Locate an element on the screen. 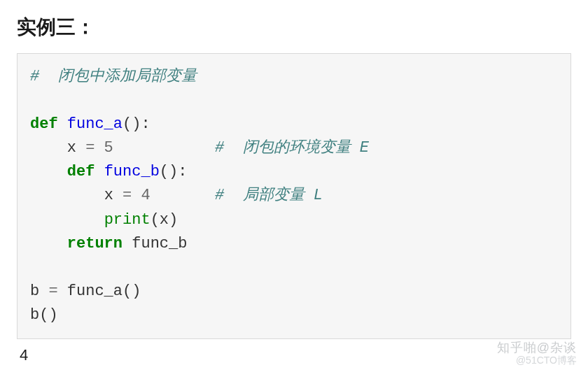  watermark-text: @51CTO博客 is located at coordinates (546, 361).